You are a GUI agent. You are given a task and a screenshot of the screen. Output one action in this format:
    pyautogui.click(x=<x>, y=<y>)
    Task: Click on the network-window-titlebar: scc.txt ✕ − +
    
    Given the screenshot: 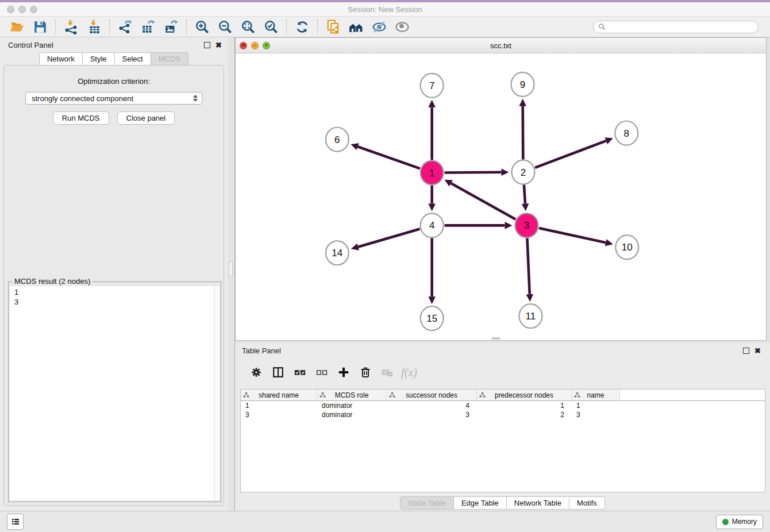 What is the action you would take?
    pyautogui.click(x=501, y=46)
    